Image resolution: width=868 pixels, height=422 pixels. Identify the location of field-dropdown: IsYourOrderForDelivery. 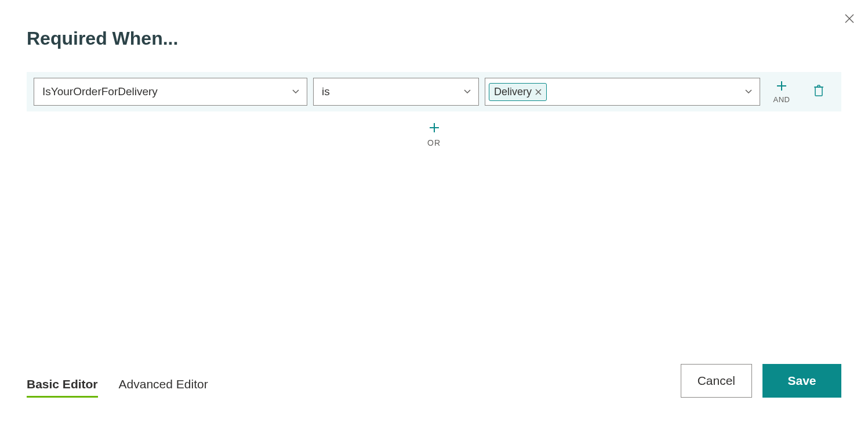
(170, 92).